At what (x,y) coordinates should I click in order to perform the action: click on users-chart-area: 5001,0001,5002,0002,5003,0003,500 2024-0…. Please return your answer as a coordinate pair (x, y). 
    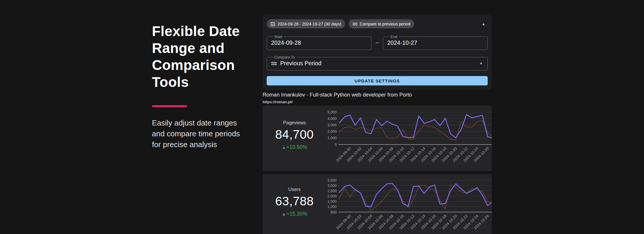
    Looking at the image, I should click on (407, 204).